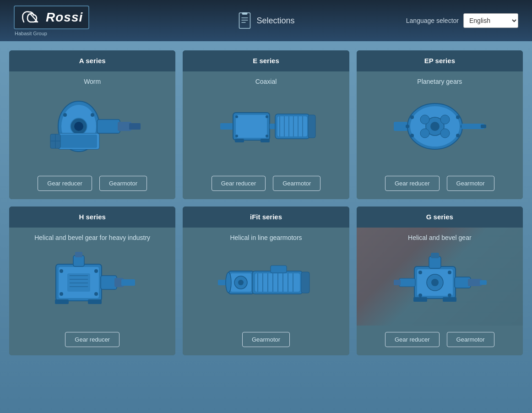  What do you see at coordinates (266, 125) in the screenshot?
I see `card-e-series: E series Coaxial` at bounding box center [266, 125].